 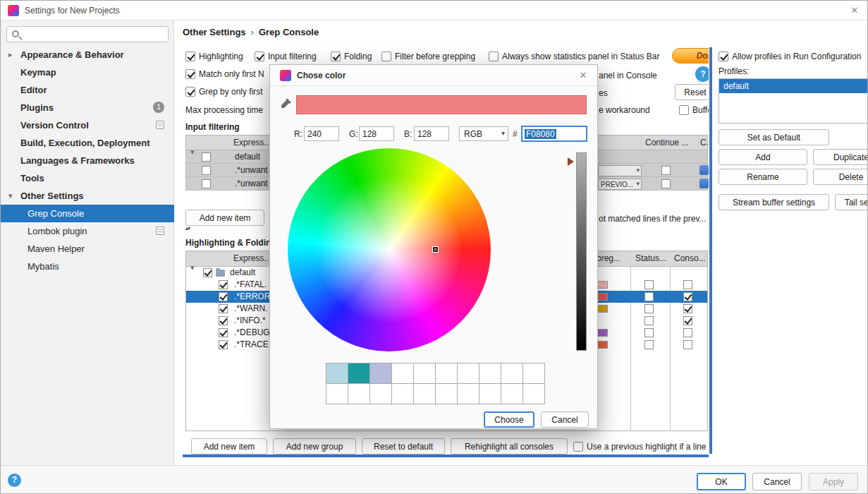 I want to click on hex-field: F08080, so click(x=554, y=134).